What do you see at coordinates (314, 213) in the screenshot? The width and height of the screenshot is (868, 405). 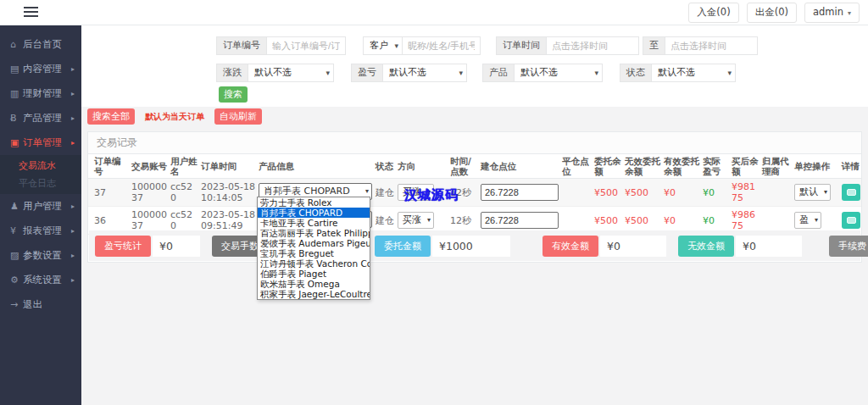 I see `dropdown-option-selected: 肖邦手表 CHOPARD` at bounding box center [314, 213].